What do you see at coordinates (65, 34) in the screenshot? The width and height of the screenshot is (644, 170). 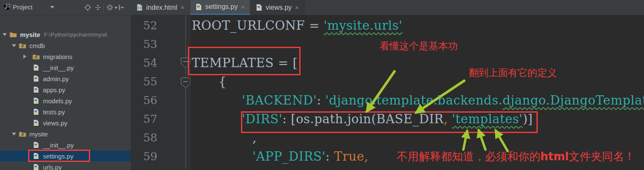 I see `tree-item-root-mysite: mysite F:\Python\pycharm\mysit` at bounding box center [65, 34].